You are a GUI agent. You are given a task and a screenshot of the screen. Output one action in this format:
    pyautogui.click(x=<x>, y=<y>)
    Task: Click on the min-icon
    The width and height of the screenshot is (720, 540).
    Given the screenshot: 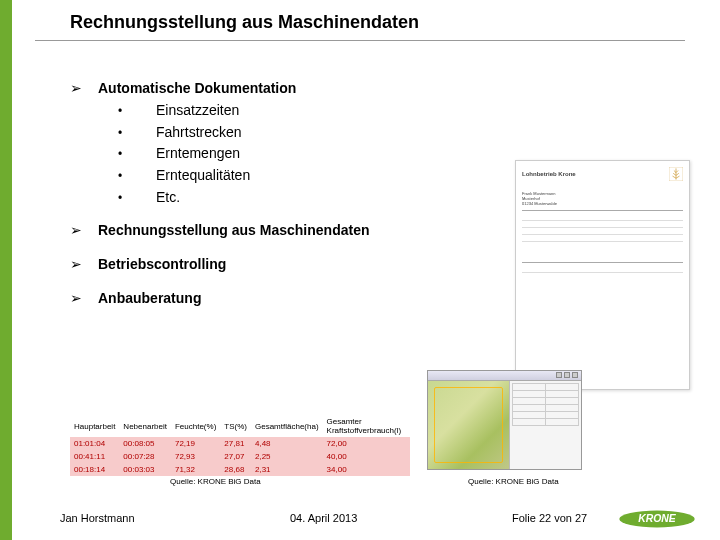 What is the action you would take?
    pyautogui.click(x=559, y=375)
    